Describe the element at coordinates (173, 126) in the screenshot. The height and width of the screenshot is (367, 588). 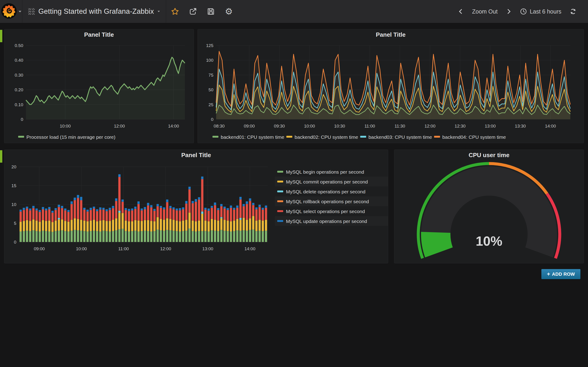
I see `svg-text: 14:00` at that location.